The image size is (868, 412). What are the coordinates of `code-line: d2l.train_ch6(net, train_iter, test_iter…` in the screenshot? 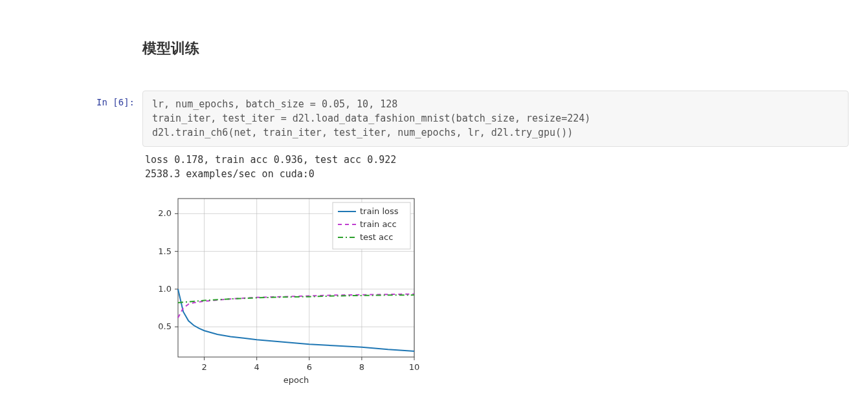 It's located at (362, 133).